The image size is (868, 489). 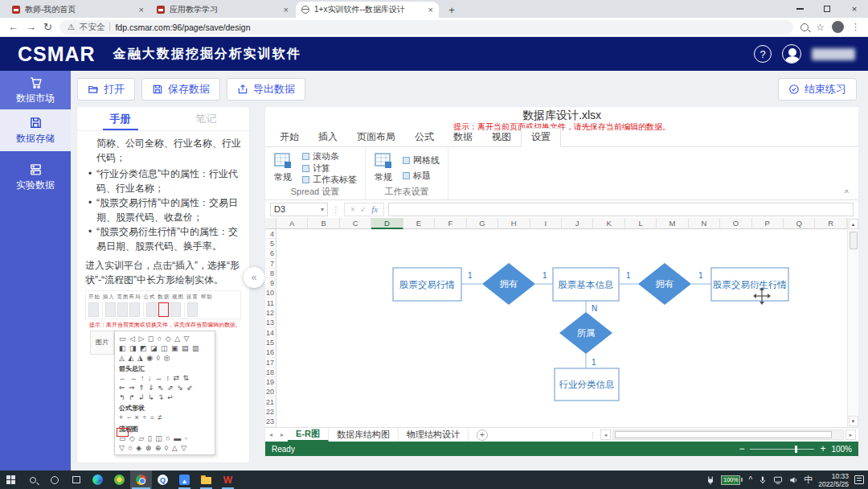 I want to click on scrollbar-track, so click(x=728, y=434).